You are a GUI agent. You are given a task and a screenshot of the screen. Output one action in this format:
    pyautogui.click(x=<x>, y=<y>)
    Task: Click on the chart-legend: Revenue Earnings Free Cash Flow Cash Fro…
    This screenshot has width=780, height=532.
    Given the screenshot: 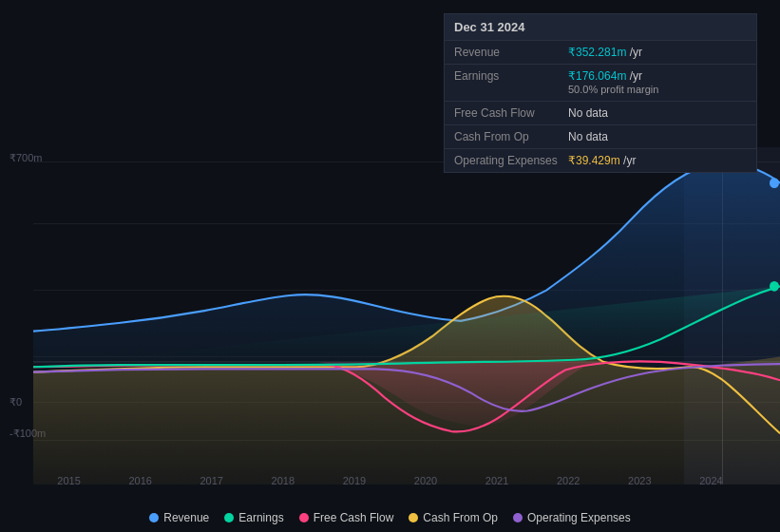 What is the action you would take?
    pyautogui.click(x=390, y=518)
    